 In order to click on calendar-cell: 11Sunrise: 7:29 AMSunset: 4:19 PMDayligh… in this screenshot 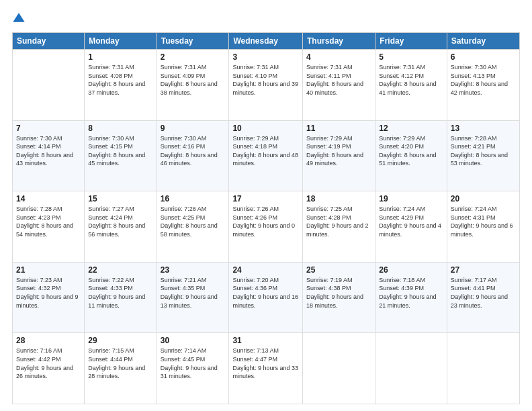, I will do `click(339, 156)`.